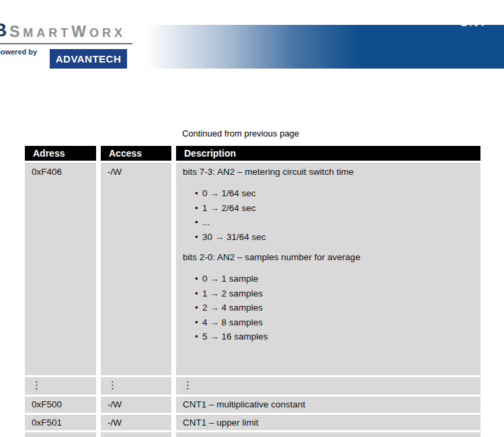 The image size is (504, 437). Describe the element at coordinates (81, 32) in the screenshot. I see `smartworx-letter: W` at that location.